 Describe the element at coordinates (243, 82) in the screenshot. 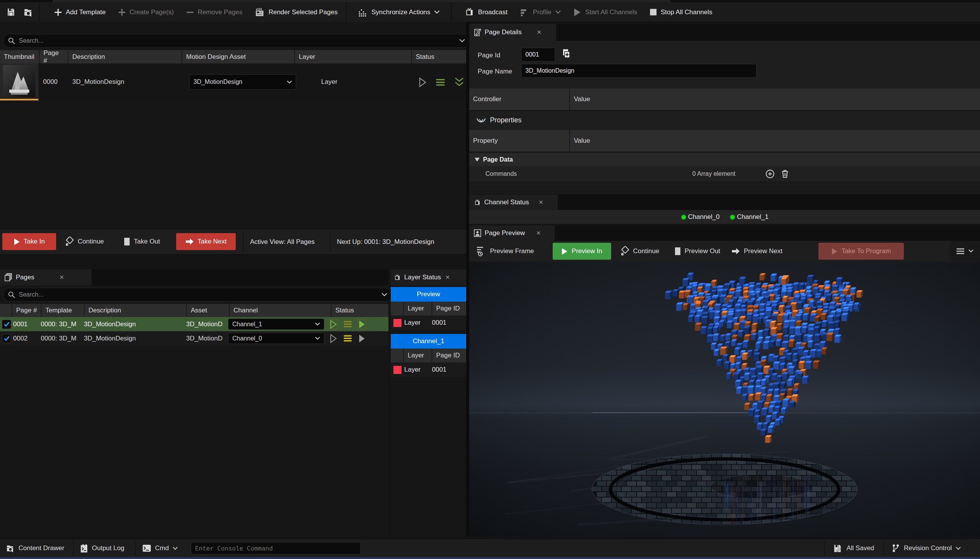

I see `template-row-asset-dropdown: 3D_MotionDesign` at that location.